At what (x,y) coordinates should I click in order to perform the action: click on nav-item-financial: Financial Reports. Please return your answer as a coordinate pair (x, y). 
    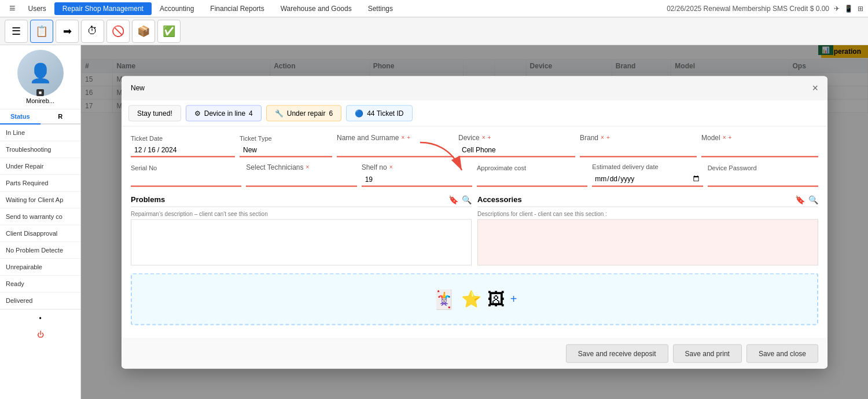
    Looking at the image, I should click on (237, 9).